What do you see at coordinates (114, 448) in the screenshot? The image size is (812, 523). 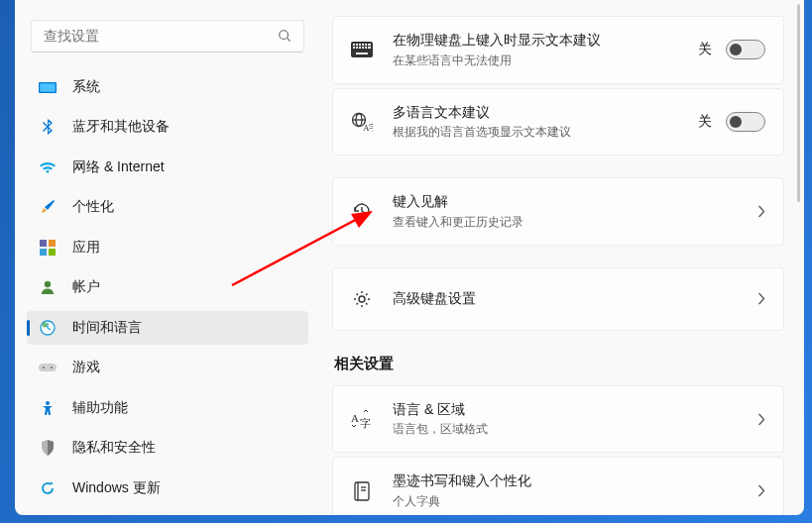 I see `sidebar-item-label: 隐私和安全性` at bounding box center [114, 448].